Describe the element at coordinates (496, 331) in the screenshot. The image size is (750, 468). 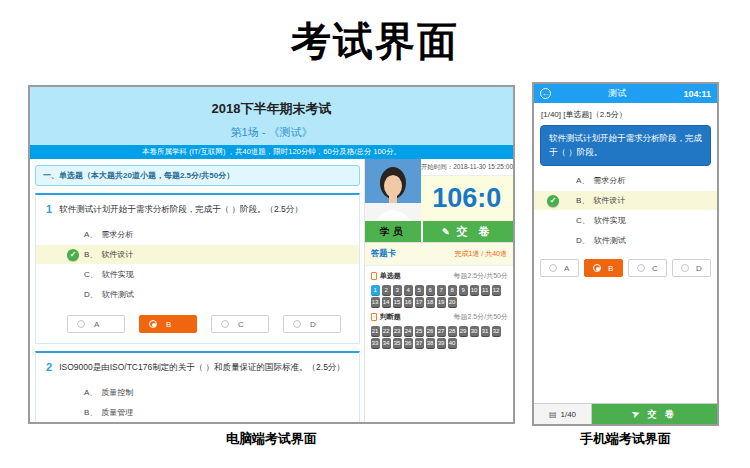
I see `question-cell-32: 32` at that location.